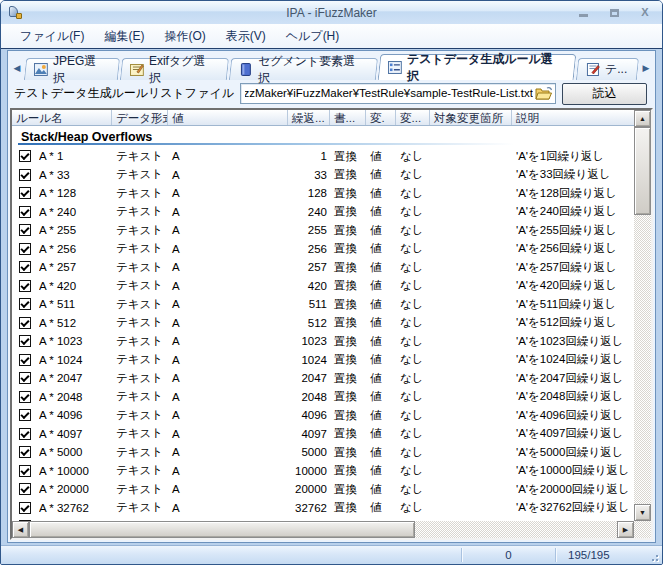  I want to click on repeat-cell: 257, so click(309, 267).